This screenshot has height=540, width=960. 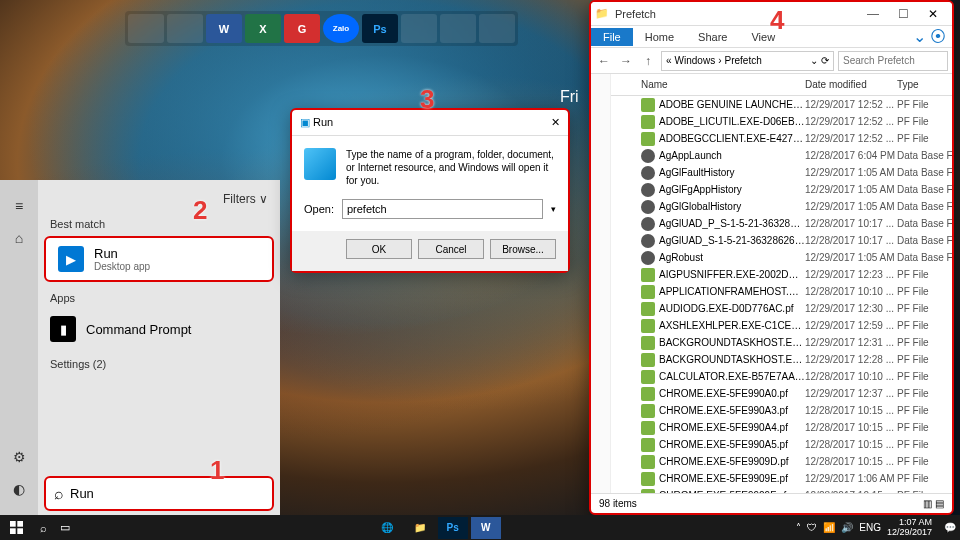 I want to click on explorer-search-input, so click(x=893, y=61).